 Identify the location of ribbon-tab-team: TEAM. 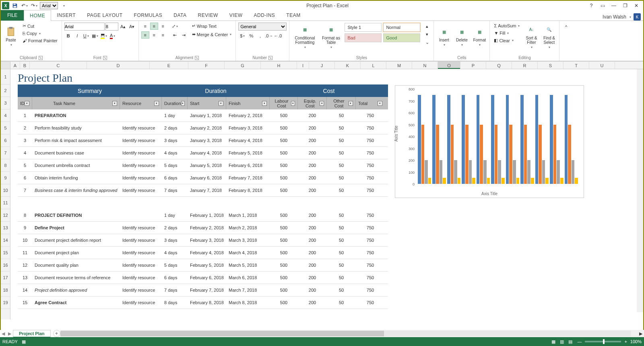
(293, 15).